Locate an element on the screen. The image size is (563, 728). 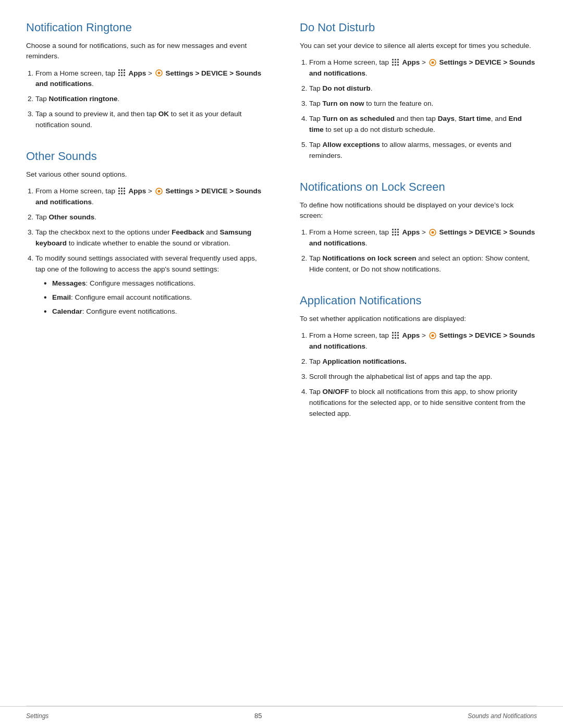
application-notifications-intro: To set whether application notifications… is located at coordinates (418, 319).